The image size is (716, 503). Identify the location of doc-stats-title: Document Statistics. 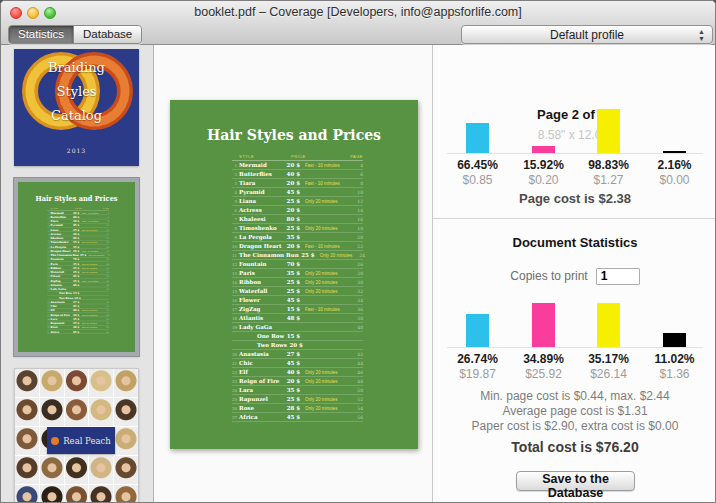
(574, 242).